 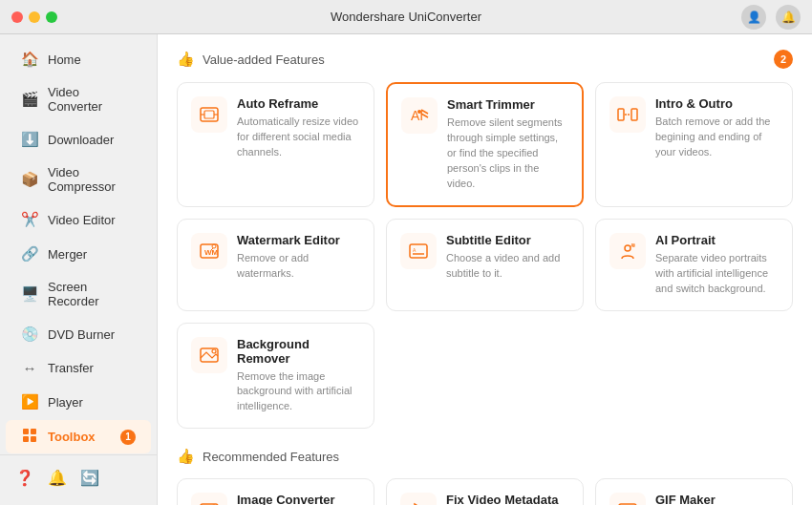 What do you see at coordinates (30, 437) in the screenshot?
I see `toolbox-icon` at bounding box center [30, 437].